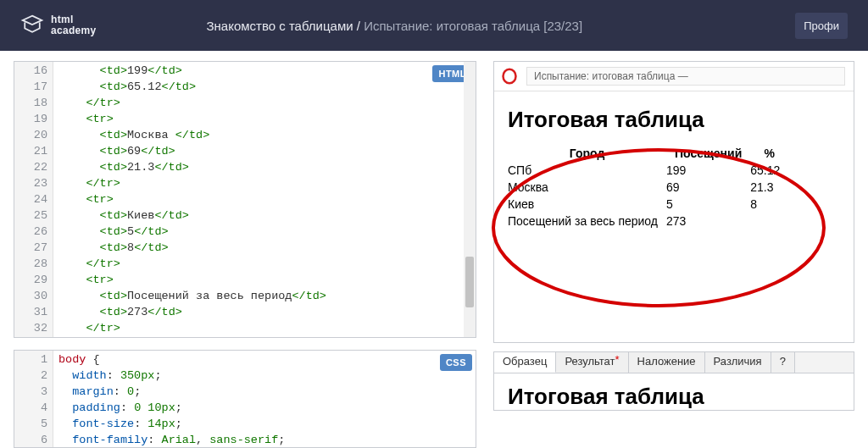  What do you see at coordinates (770, 153) in the screenshot?
I see `table-header: %` at bounding box center [770, 153].